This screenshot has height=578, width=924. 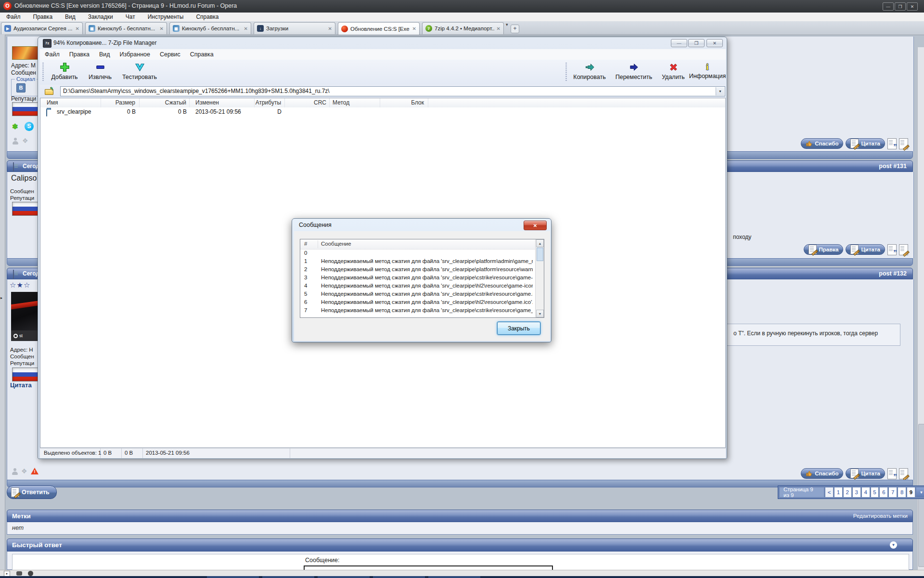 What do you see at coordinates (540, 254) in the screenshot?
I see `scrollbar-thumb` at bounding box center [540, 254].